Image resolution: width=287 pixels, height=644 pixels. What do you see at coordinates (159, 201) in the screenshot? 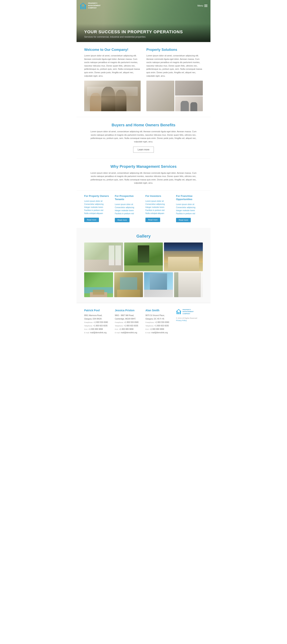
I see `service-link-2-0: Lorem ipsum dolor sit` at bounding box center [159, 201].